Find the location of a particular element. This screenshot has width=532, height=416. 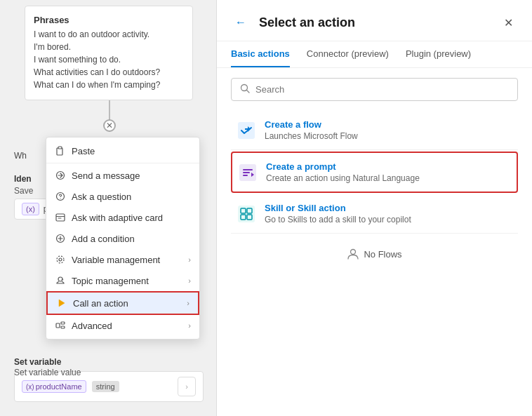

call-action-label: Call an action is located at coordinates (127, 303).